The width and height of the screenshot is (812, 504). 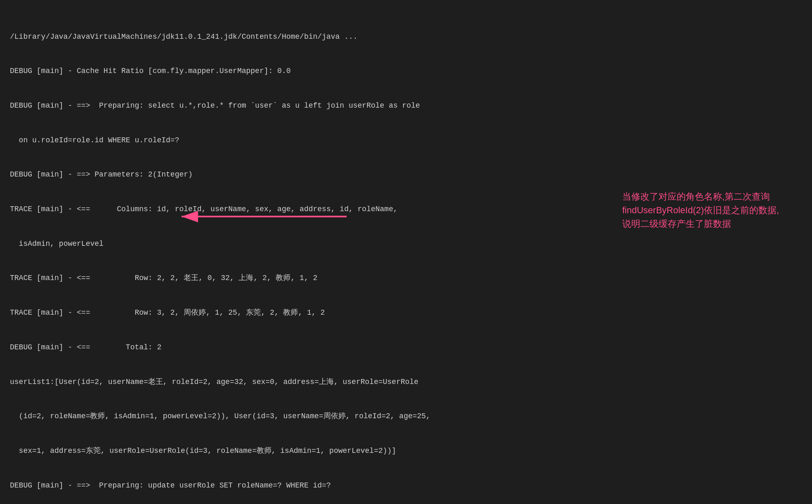 What do you see at coordinates (406, 382) in the screenshot?
I see `console-line-10: userList1:[User(id=2, userName=老王, roleI…` at bounding box center [406, 382].